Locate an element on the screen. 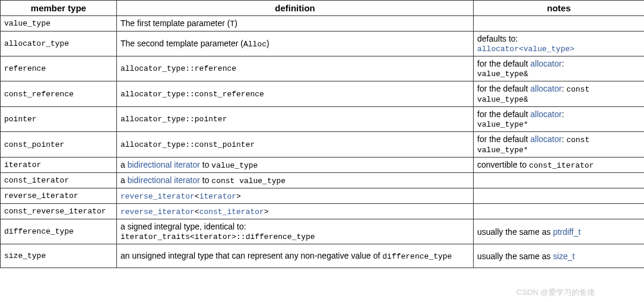 The height and width of the screenshot is (302, 644). member-name: iterator is located at coordinates (59, 165).